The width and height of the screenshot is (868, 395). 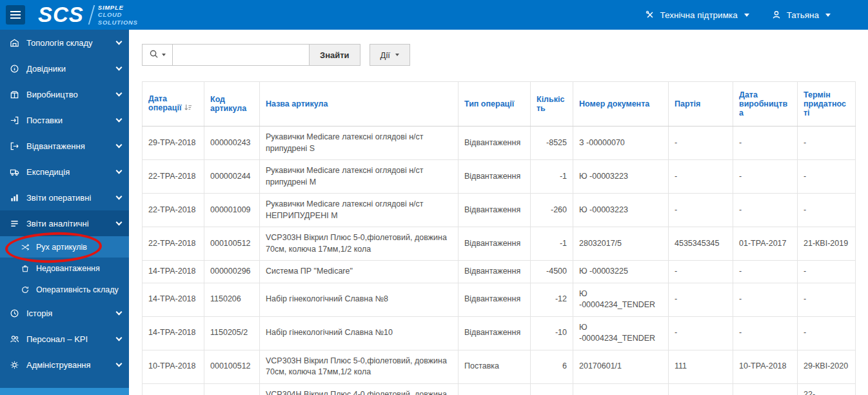 I want to click on table-row: 14-ТРА-20181150205/2Набір гінекологічний…, so click(x=499, y=333).